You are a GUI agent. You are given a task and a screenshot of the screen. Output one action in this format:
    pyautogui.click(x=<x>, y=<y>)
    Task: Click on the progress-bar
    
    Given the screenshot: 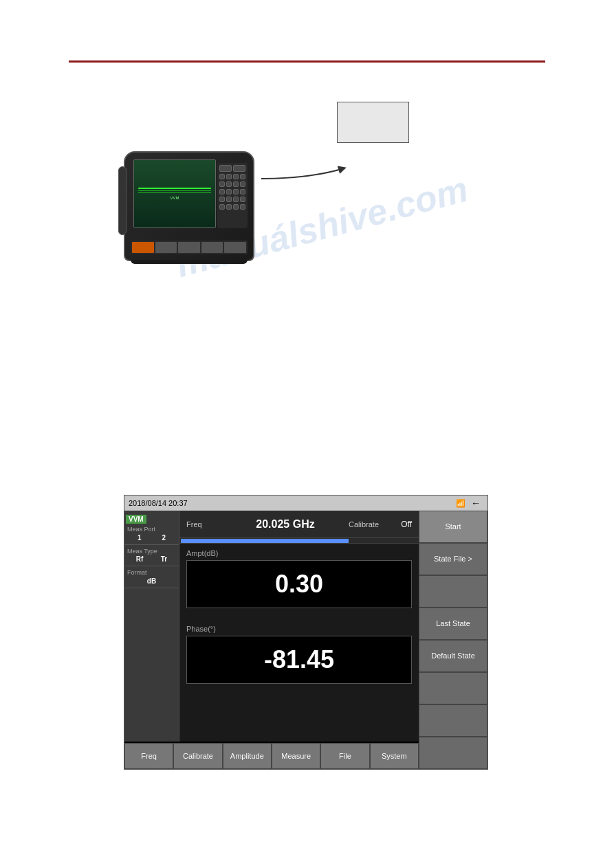 What is the action you would take?
    pyautogui.click(x=299, y=541)
    